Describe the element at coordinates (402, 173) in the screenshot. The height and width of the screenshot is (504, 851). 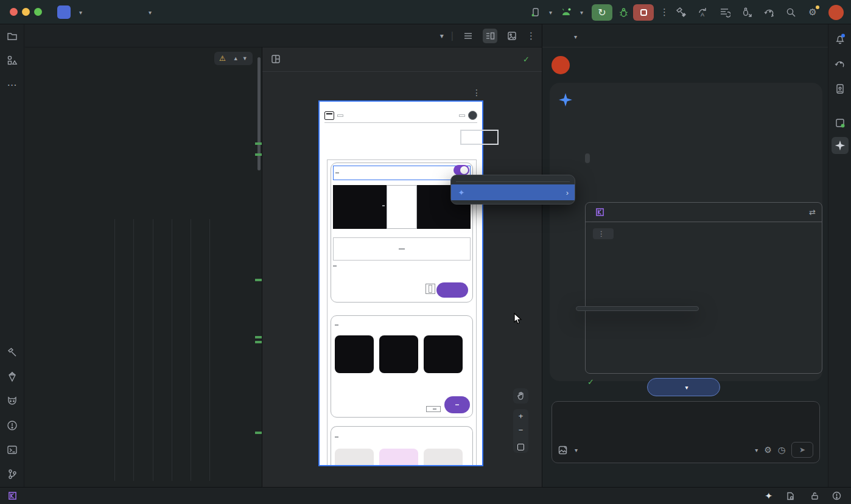
I see `ac-title-row` at that location.